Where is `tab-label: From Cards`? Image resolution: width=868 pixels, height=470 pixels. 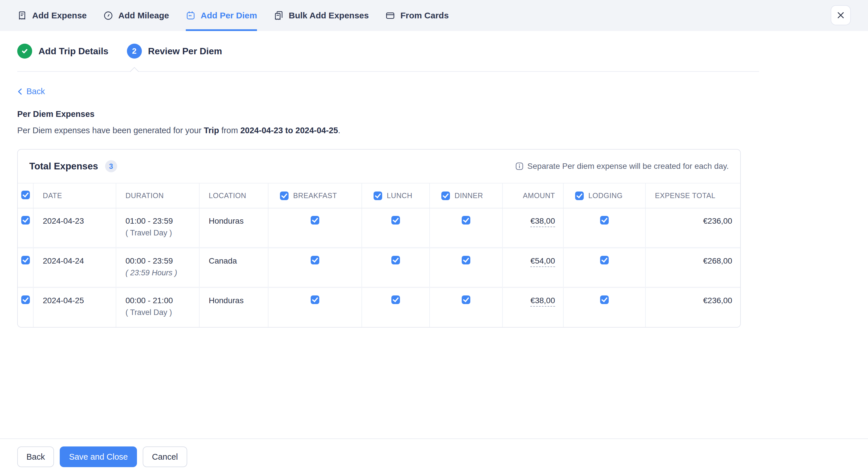
tab-label: From Cards is located at coordinates (425, 15).